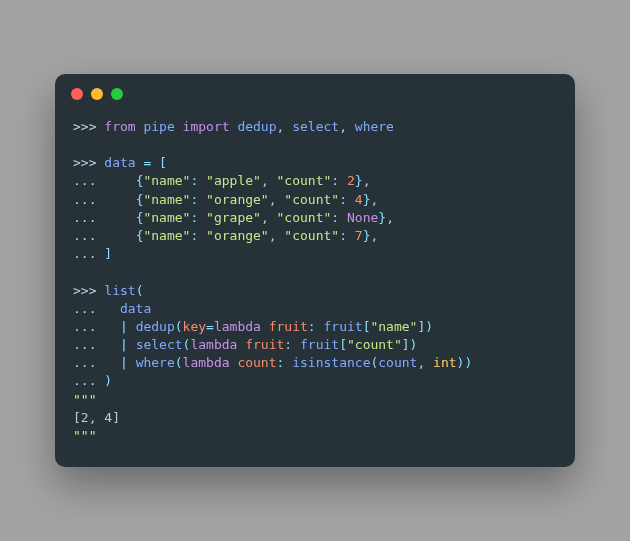 Image resolution: width=630 pixels, height=541 pixels. What do you see at coordinates (315, 91) in the screenshot?
I see `window-titlebar` at bounding box center [315, 91].